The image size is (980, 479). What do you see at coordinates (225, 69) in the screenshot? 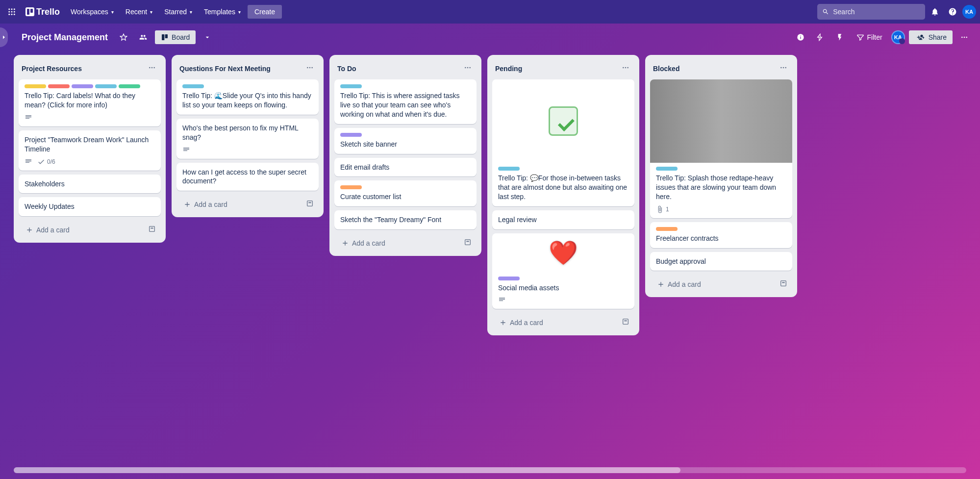
I see `list-title: Questions For Next Meeting` at bounding box center [225, 69].